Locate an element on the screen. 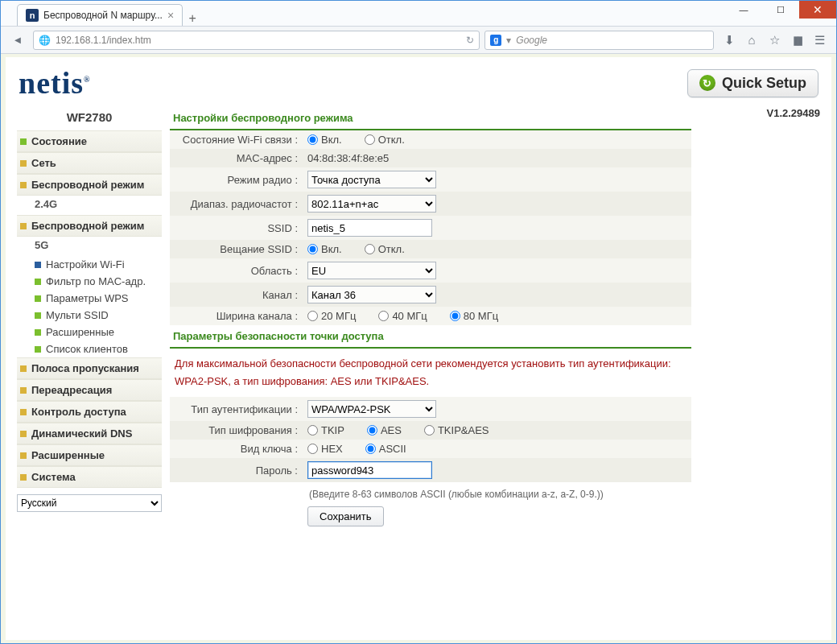  width-20: 20 МГц is located at coordinates (332, 316).